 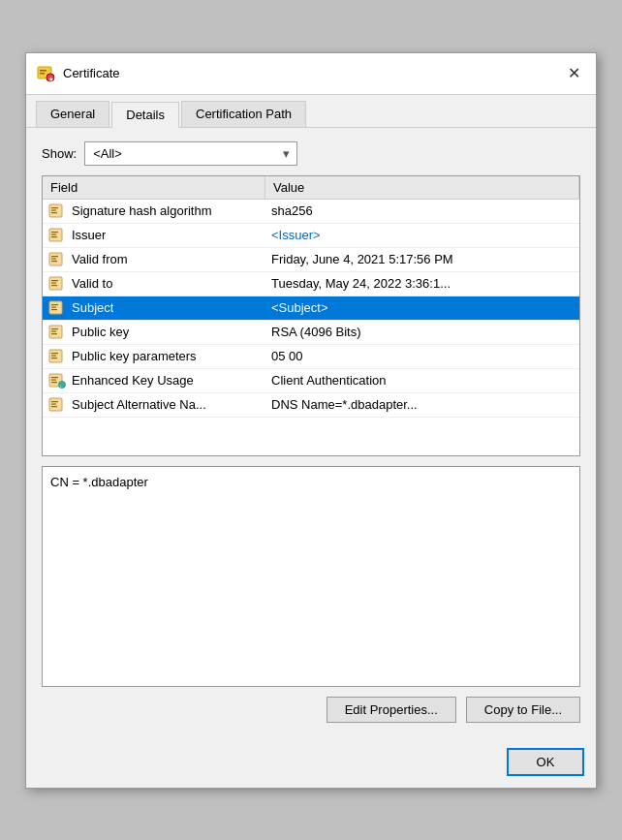 What do you see at coordinates (422, 357) in the screenshot?
I see `field-value: 05 00` at bounding box center [422, 357].